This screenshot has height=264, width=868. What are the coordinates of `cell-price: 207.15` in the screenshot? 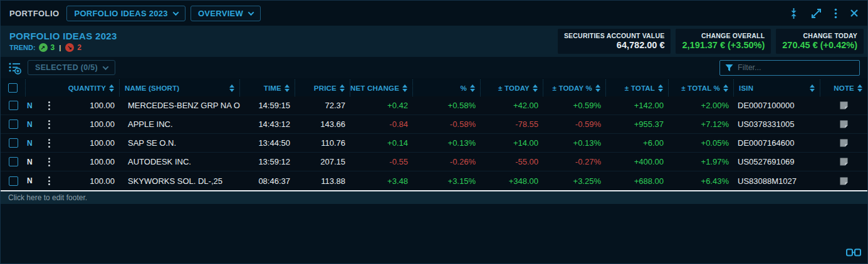 It's located at (323, 161).